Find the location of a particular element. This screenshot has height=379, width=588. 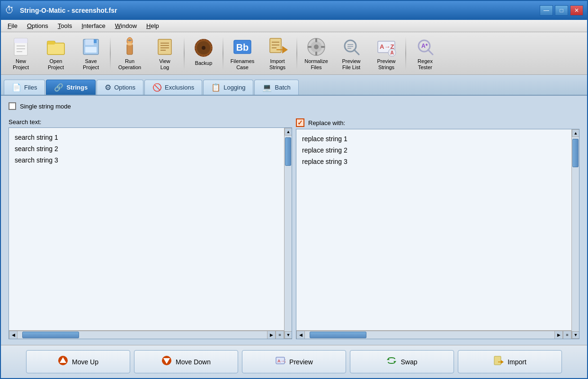

swap-icon is located at coordinates (392, 362).